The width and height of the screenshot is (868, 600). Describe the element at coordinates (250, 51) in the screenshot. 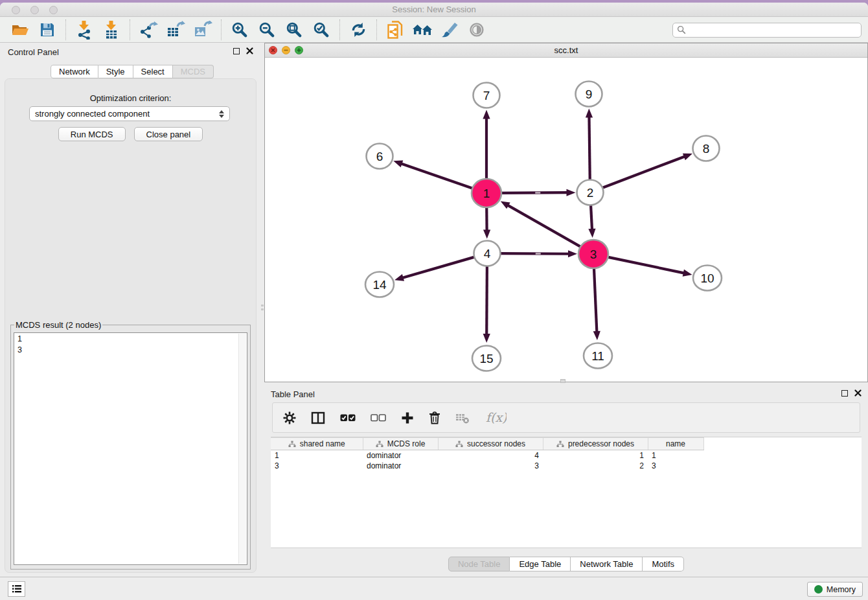

I see `close-panel-icon` at that location.